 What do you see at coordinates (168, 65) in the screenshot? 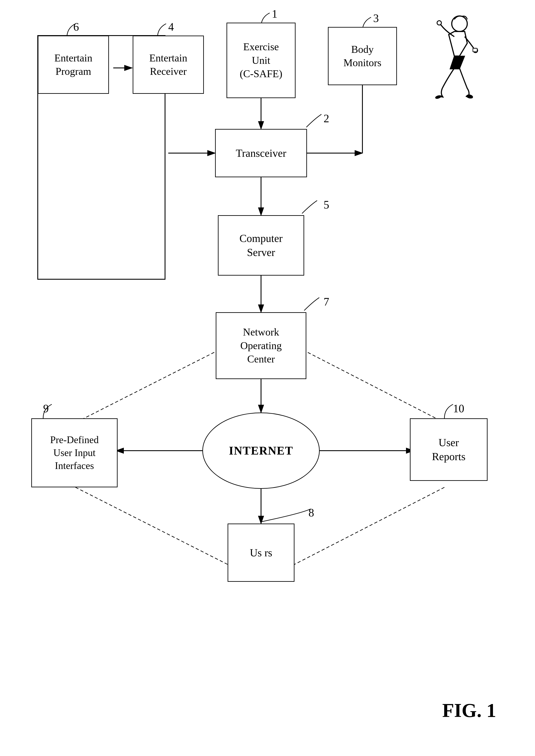
I see `entertain-receiver-label: EntertainReceiver` at bounding box center [168, 65].